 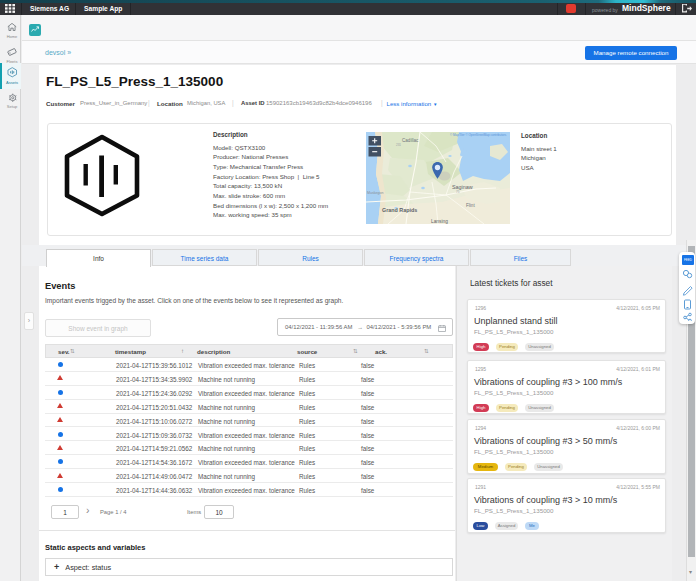 I want to click on svg-text: Saginaw, so click(x=462, y=187).